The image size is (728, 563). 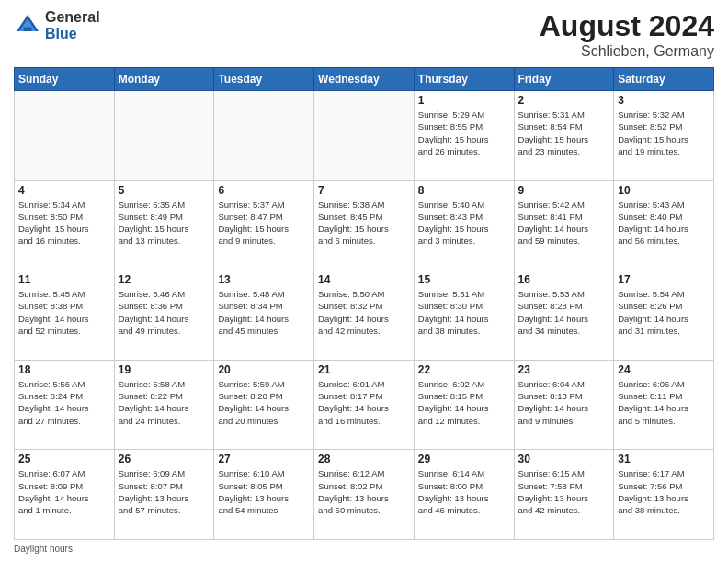 I want to click on calendar-cell-w1-d7: 3Sunrise: 5:32 AM Sunset: 8:52 PM Daylig…, so click(x=664, y=136).